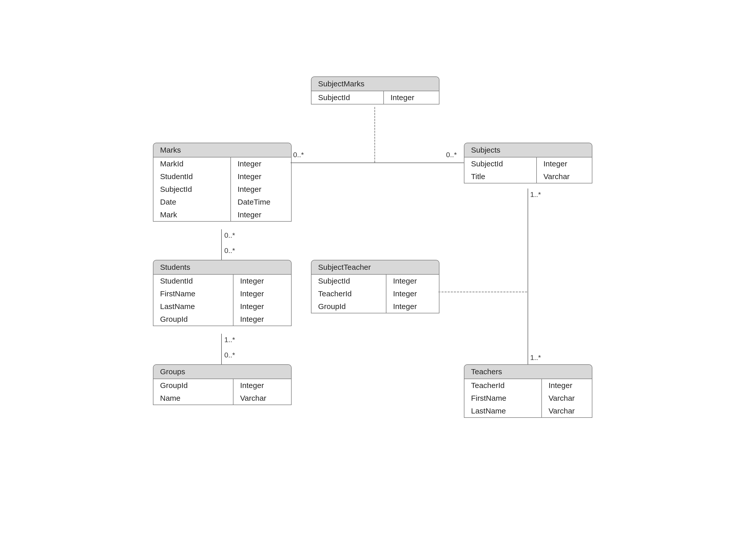  I want to click on table-row: Date DateTime, so click(222, 202).